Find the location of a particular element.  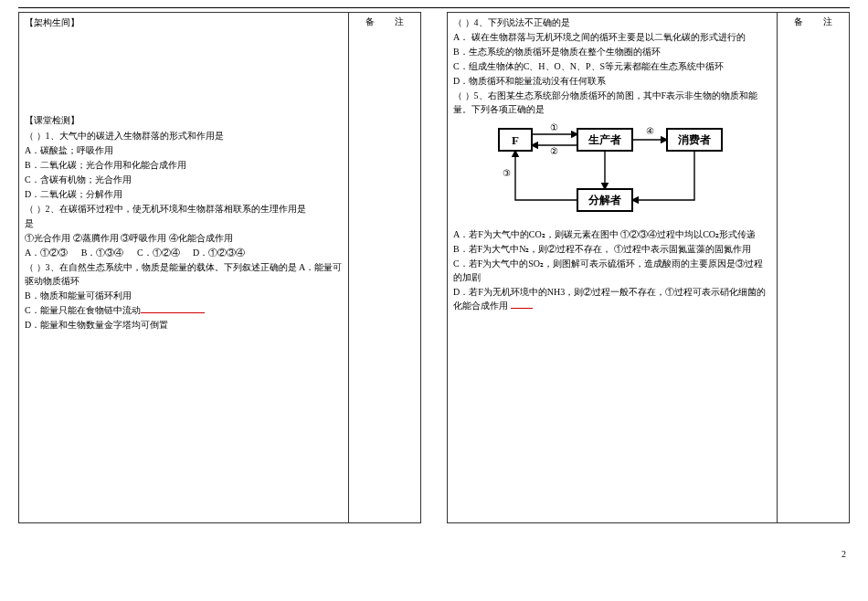

diagram-l2: ② is located at coordinates (554, 152).